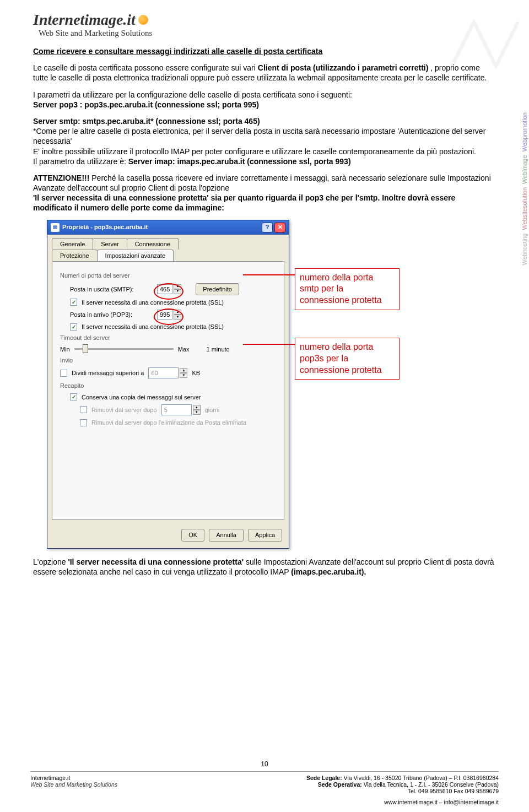 This screenshot has height=812, width=529. I want to click on input-remove-days: 5, so click(176, 410).